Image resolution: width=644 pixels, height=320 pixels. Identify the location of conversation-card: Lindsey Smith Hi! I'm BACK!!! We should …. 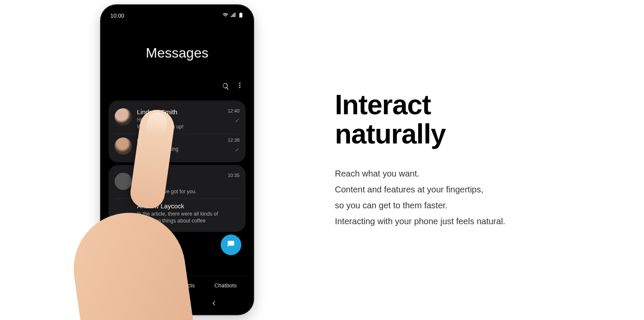
(177, 131).